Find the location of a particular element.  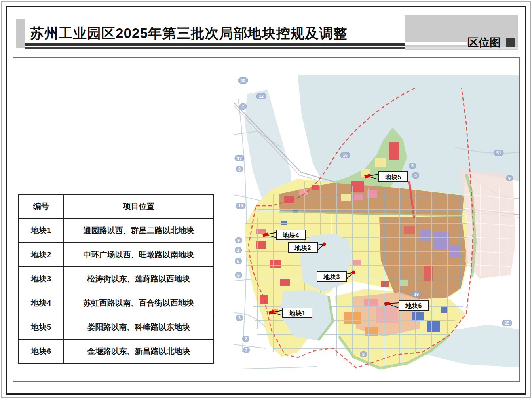

table-row: 地块6金堰路以东、新昌路以北地块 is located at coordinates (116, 352).